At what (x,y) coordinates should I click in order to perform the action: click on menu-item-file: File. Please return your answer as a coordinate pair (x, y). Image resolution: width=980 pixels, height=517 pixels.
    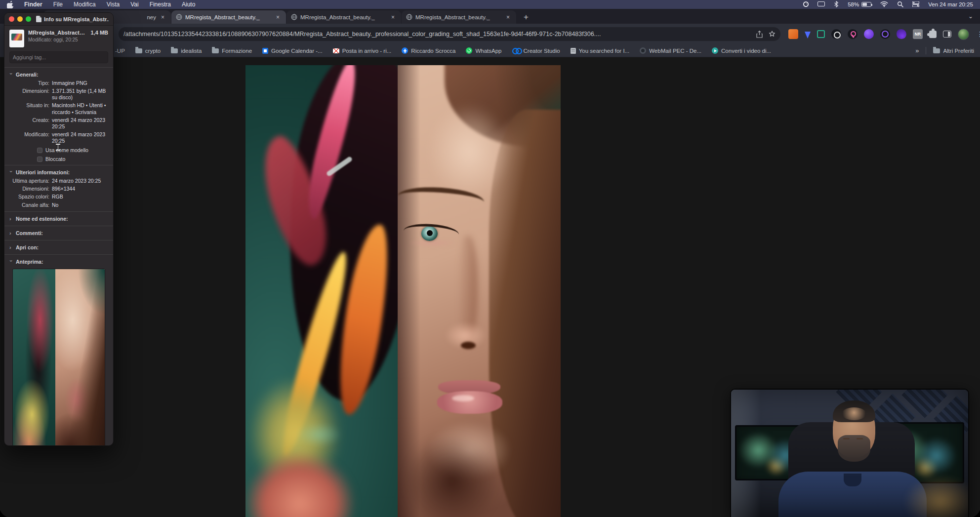
    Looking at the image, I should click on (58, 4).